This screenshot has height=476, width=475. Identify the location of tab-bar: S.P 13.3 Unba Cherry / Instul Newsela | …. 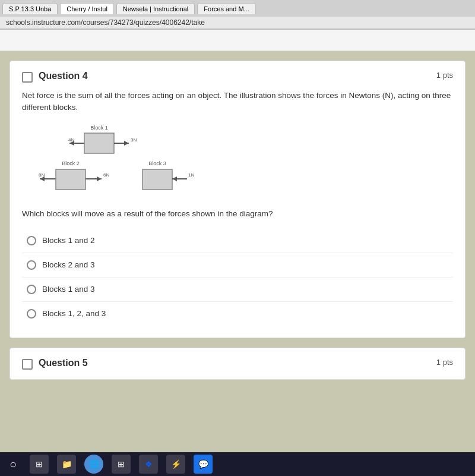
(238, 8).